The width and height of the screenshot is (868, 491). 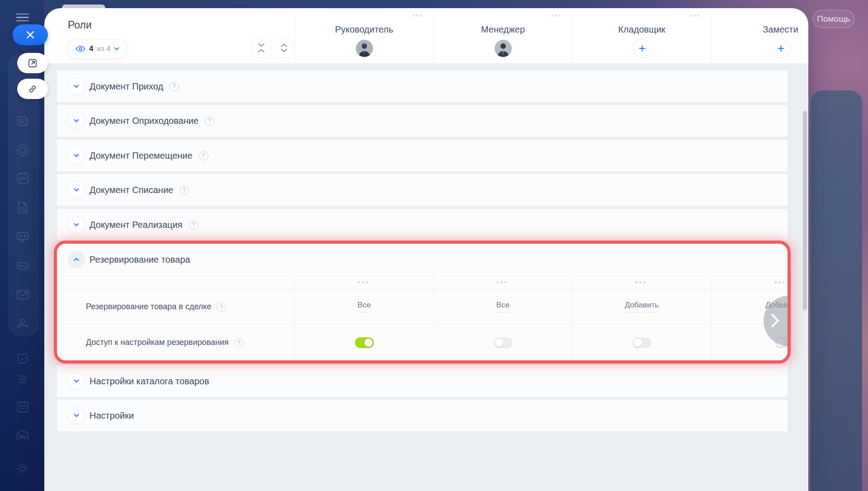 I want to click on open-window-icon, so click(x=33, y=63).